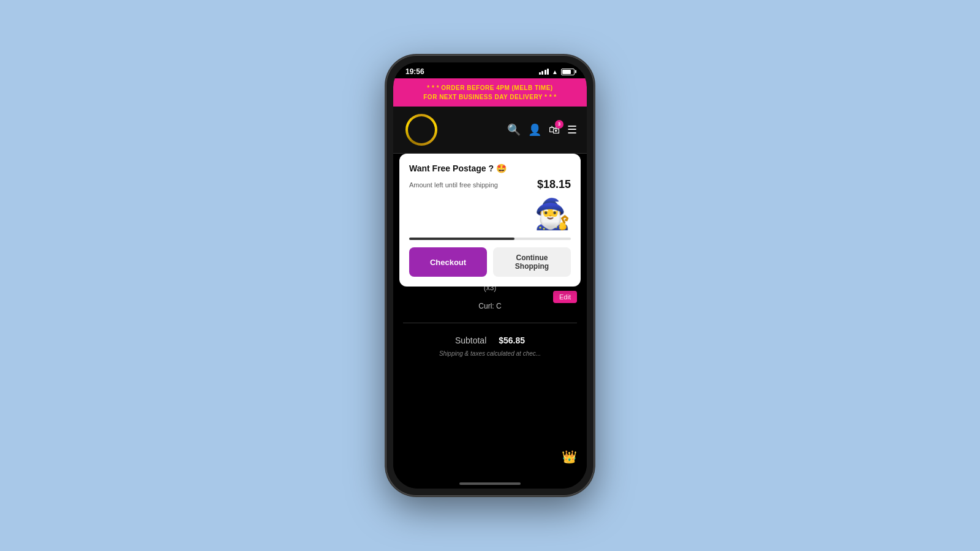 This screenshot has height=551, width=980. What do you see at coordinates (565, 297) in the screenshot?
I see `edit-button: Edit` at bounding box center [565, 297].